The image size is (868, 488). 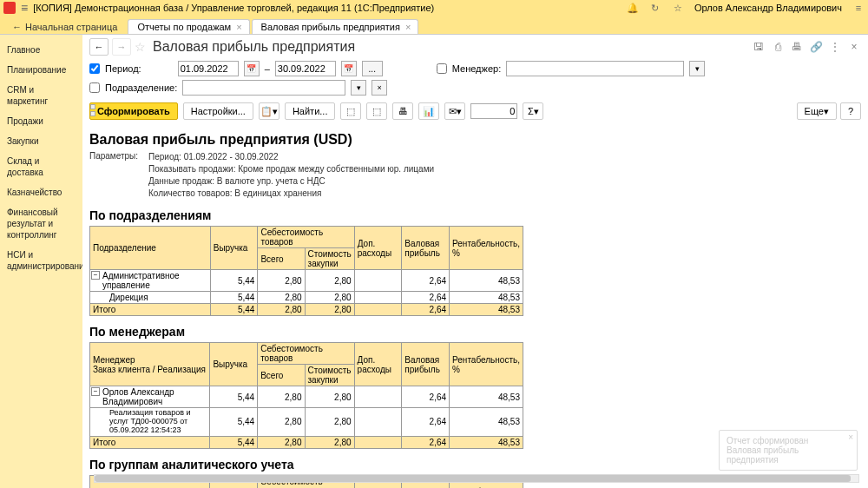 I want to click on mail-button: ✉▾, so click(x=455, y=111).